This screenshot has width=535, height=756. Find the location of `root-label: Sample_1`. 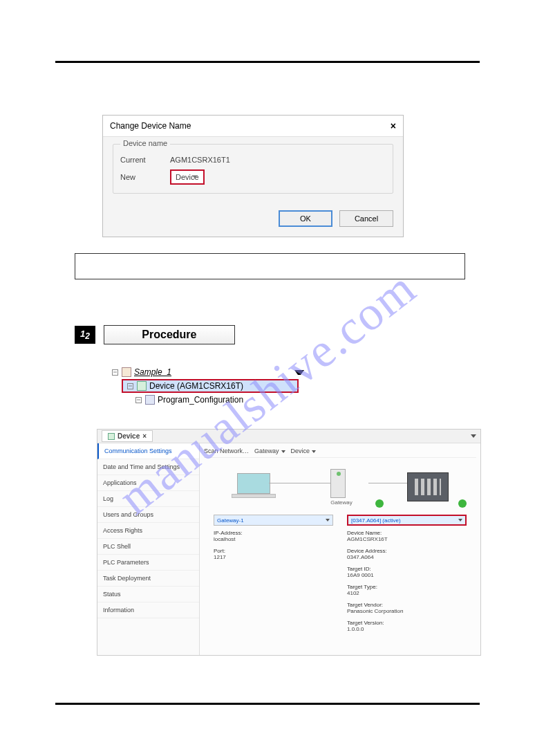

root-label: Sample_1 is located at coordinates (153, 372).